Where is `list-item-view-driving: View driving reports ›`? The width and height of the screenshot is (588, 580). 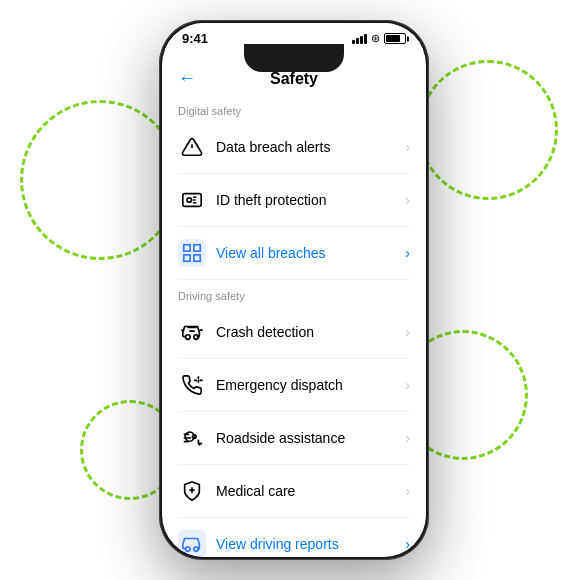 list-item-view-driving: View driving reports › is located at coordinates (294, 538).